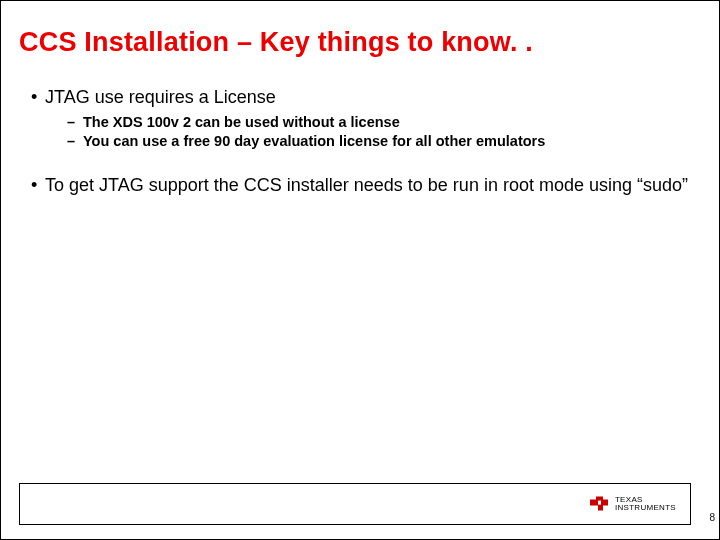  I want to click on footer-bar: TEXAS INSTRUMENTS, so click(355, 504).